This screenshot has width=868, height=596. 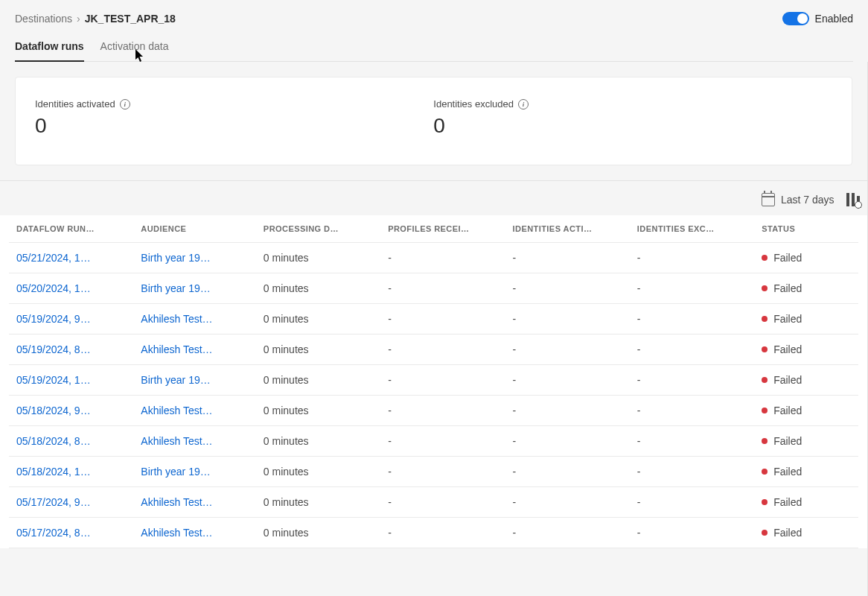 I want to click on calendar-icon, so click(x=768, y=200).